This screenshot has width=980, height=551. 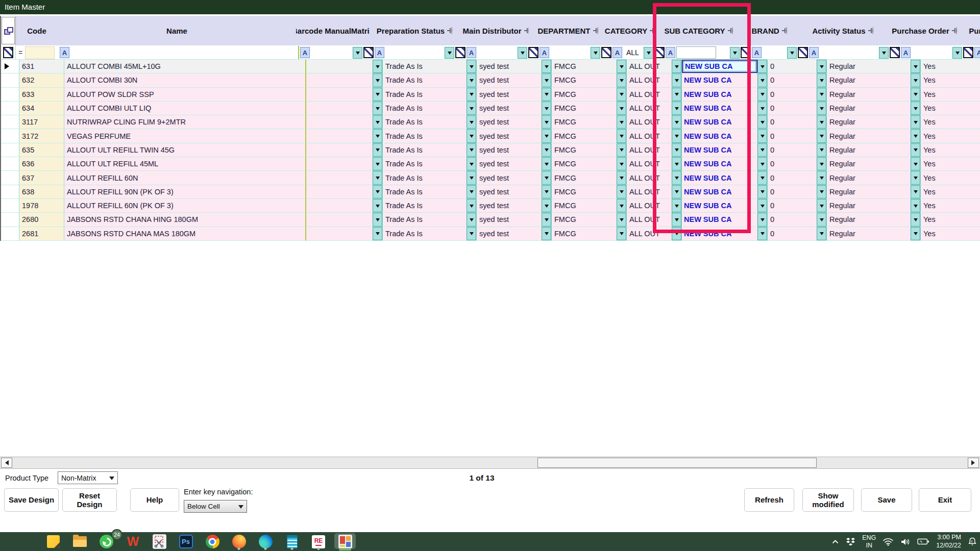 I want to click on column-header-main_distributor: Main Distributor, so click(x=496, y=31).